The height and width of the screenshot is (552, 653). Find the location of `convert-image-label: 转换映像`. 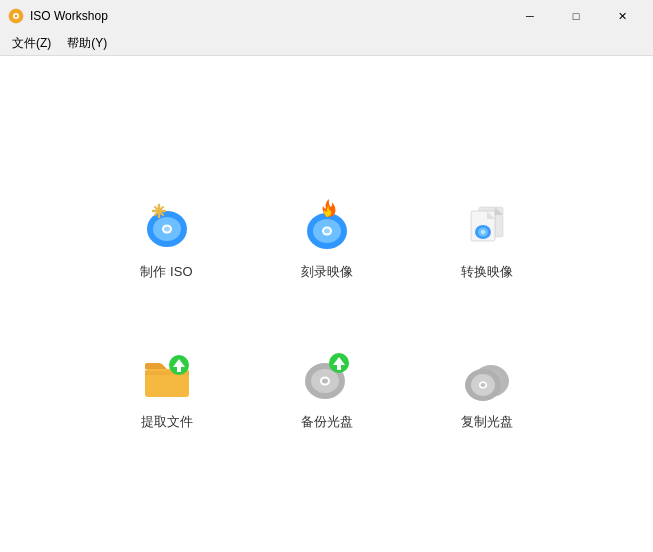

convert-image-label: 转换映像 is located at coordinates (487, 272).